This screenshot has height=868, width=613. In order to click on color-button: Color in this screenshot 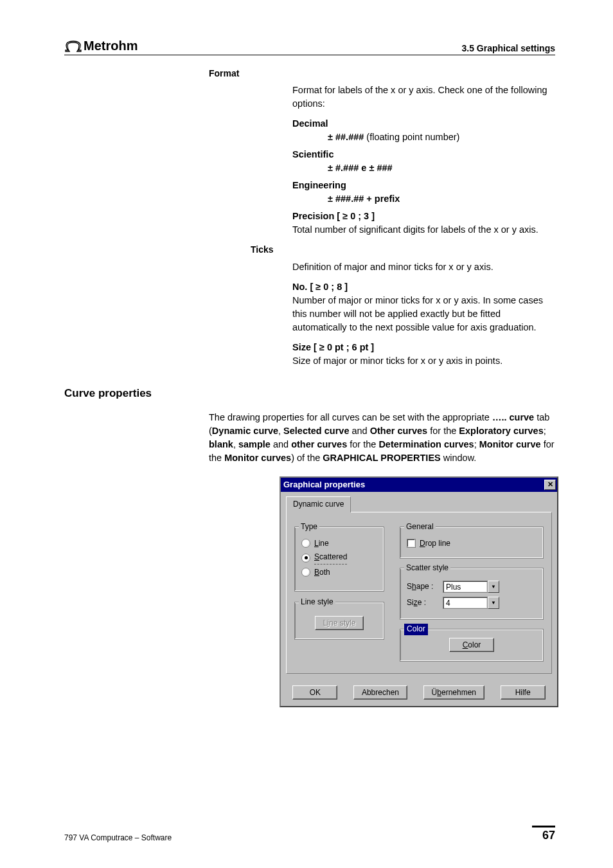, I will do `click(472, 645)`.